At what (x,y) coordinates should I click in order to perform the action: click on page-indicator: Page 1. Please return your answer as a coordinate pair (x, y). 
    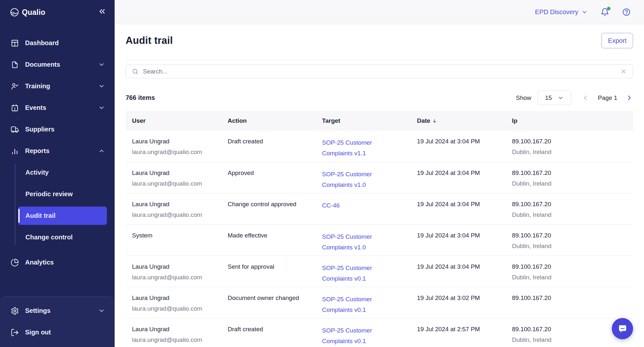
    Looking at the image, I should click on (608, 98).